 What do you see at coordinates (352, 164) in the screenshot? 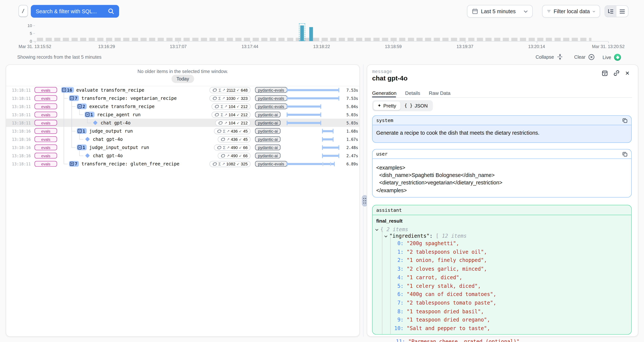
I see `duration-label: 6.89s` at bounding box center [352, 164].